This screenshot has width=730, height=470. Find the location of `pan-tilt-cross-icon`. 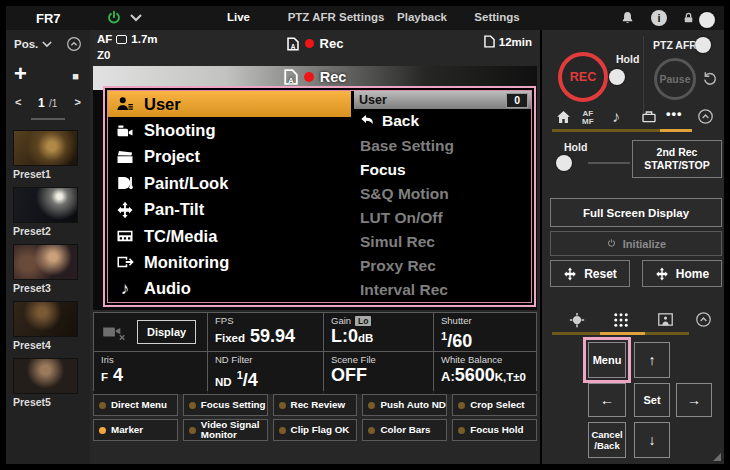

pan-tilt-cross-icon is located at coordinates (662, 274).